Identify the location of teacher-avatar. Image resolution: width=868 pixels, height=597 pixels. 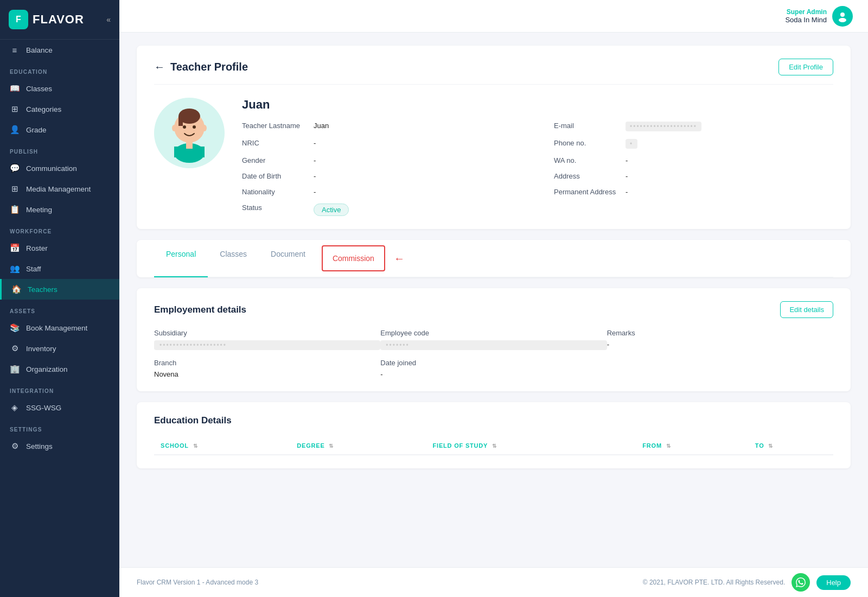
(189, 133).